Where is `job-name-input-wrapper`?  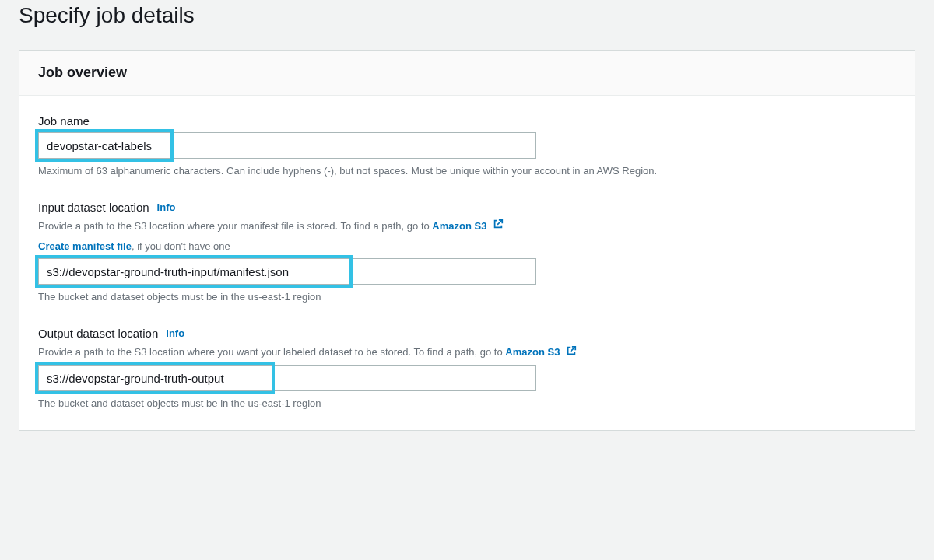 job-name-input-wrapper is located at coordinates (287, 145).